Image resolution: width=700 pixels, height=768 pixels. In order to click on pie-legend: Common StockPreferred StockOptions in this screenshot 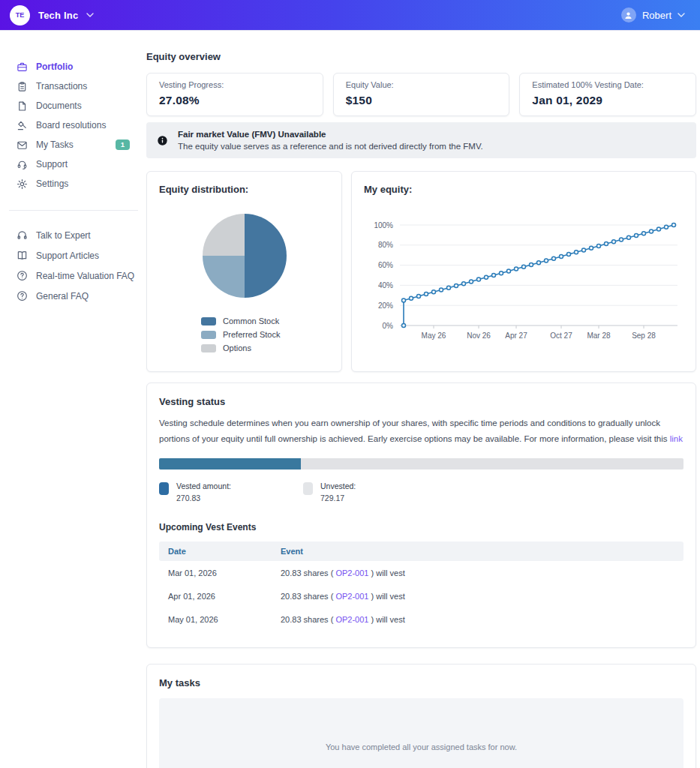, I will do `click(266, 334)`.